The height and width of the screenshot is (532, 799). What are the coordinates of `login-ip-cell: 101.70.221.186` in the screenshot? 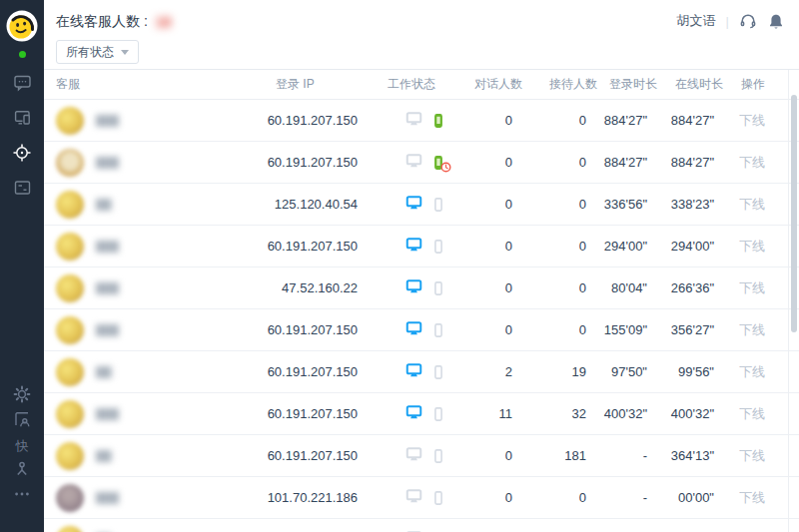 It's located at (320, 497).